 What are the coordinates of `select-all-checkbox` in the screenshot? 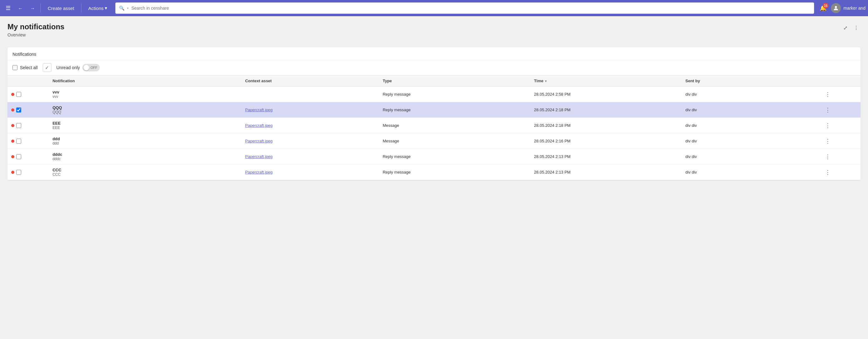 It's located at (15, 67).